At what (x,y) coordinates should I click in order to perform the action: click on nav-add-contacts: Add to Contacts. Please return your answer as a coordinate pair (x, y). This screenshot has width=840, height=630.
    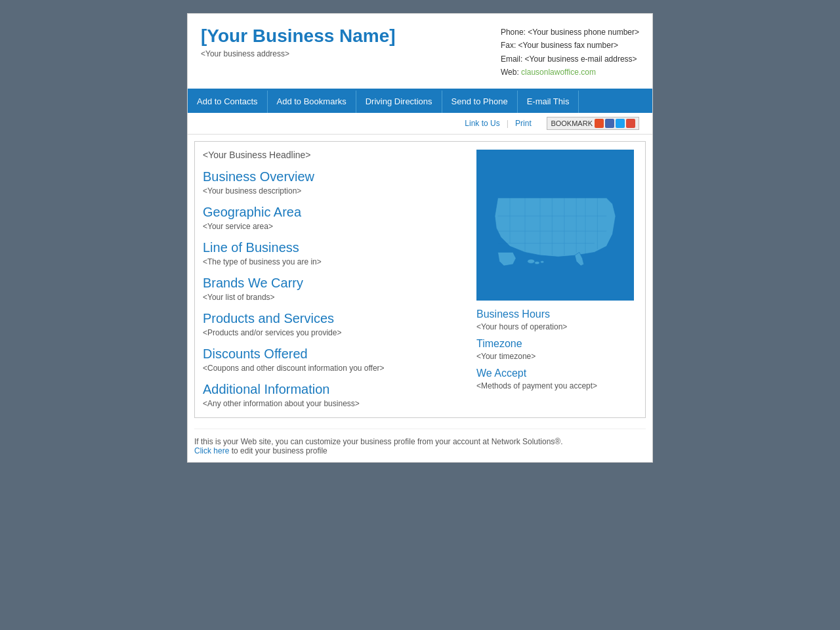
    Looking at the image, I should click on (228, 102).